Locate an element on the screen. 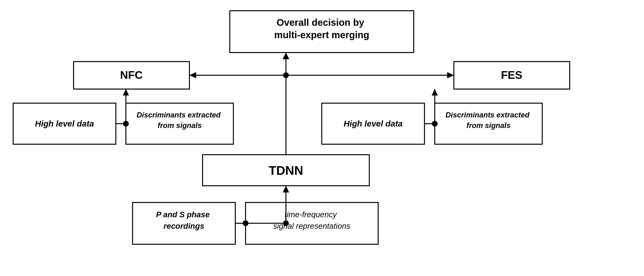 Image resolution: width=644 pixels, height=276 pixels. svg-text: TDNN is located at coordinates (286, 170).